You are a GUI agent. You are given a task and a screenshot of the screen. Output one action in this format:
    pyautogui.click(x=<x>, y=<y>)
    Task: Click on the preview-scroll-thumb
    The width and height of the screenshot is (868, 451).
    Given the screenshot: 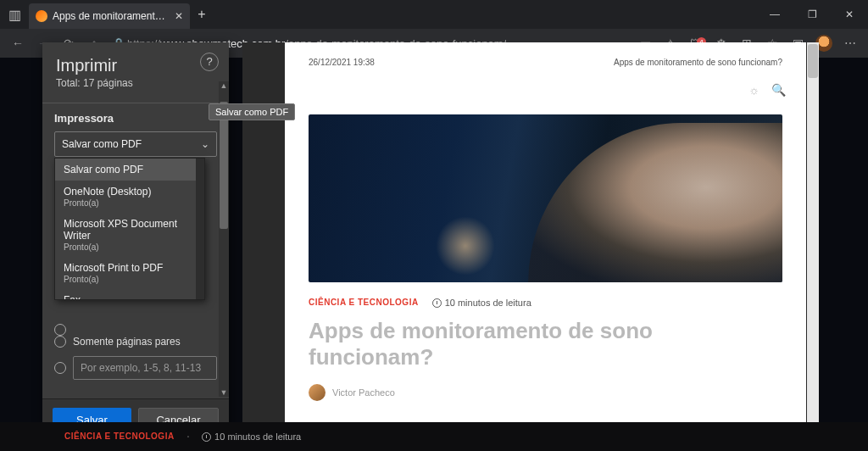 What is the action you would take?
    pyautogui.click(x=813, y=61)
    